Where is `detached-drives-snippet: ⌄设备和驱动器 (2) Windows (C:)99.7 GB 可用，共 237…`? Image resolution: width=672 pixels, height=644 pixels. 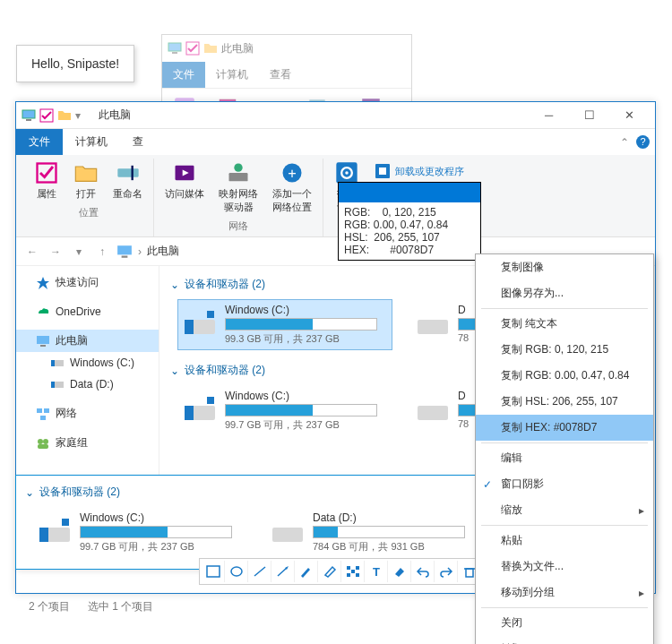
detached-drives-snippet: ⌄设备和驱动器 (2) Windows (C:)99.7 GB 可用，共 237… is located at coordinates (260, 522).